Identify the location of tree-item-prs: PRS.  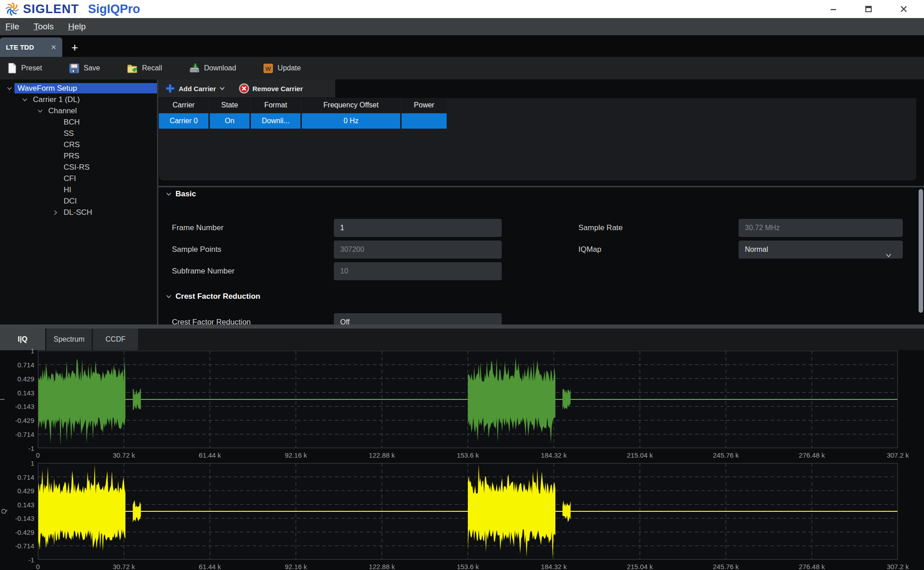
(79, 156).